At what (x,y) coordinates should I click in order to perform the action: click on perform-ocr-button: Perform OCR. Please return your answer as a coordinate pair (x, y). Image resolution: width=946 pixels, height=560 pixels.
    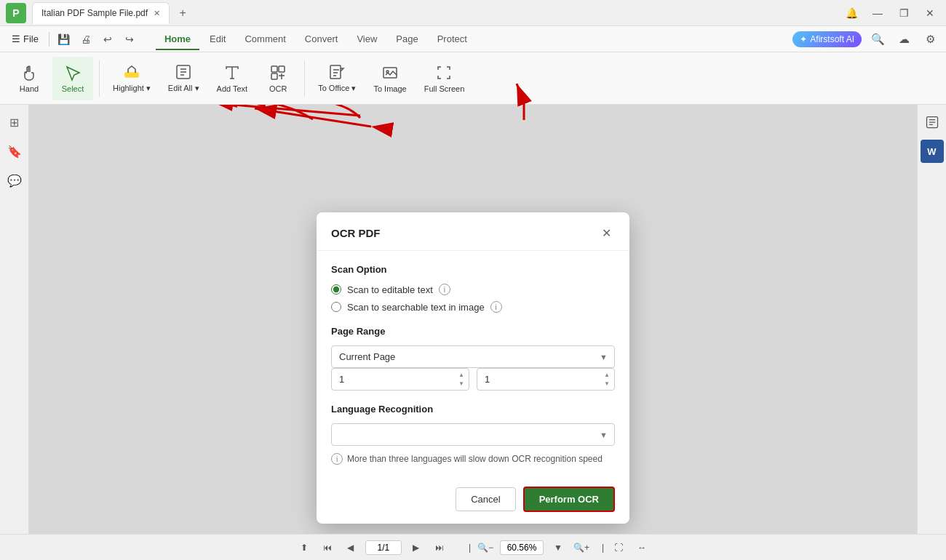
    Looking at the image, I should click on (569, 499).